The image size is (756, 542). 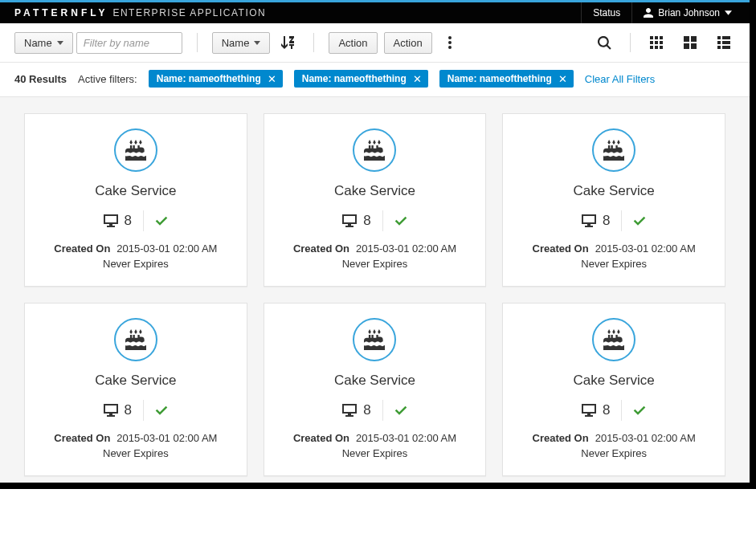 What do you see at coordinates (241, 43) in the screenshot?
I see `sort-field-dropdown: Name` at bounding box center [241, 43].